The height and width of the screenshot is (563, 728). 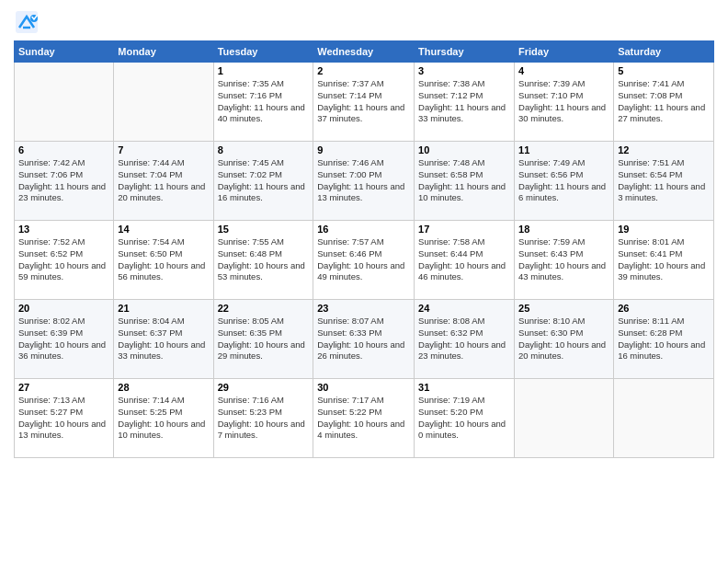 I want to click on day-number: 2, so click(x=364, y=71).